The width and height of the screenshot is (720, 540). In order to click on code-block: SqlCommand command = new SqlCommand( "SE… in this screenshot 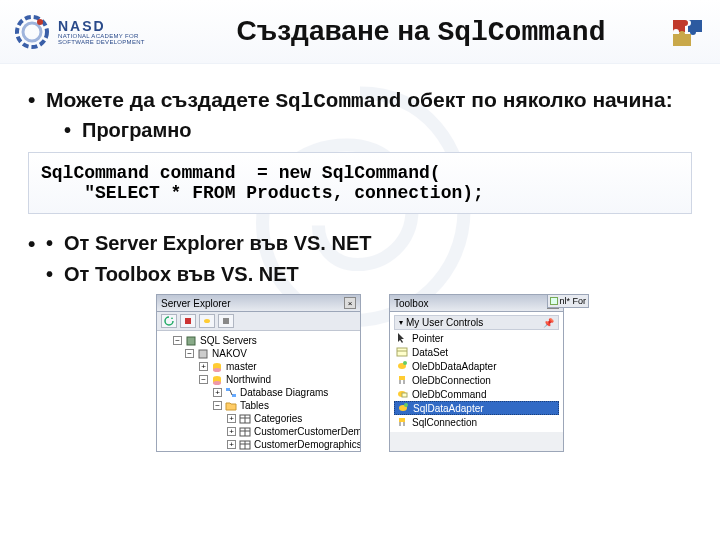, I will do `click(360, 183)`.